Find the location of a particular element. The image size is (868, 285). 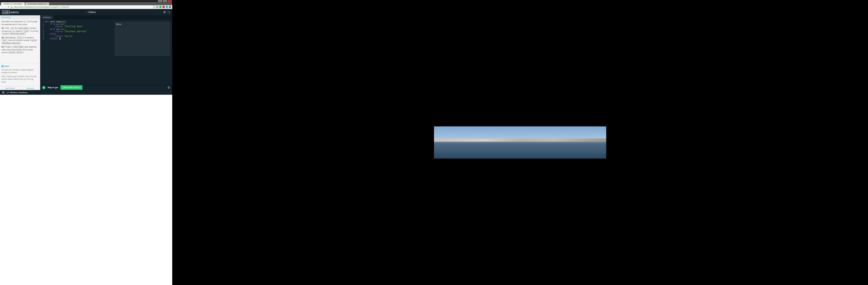

app-header: codecademy ‹ Python is located at coordinates (86, 12).